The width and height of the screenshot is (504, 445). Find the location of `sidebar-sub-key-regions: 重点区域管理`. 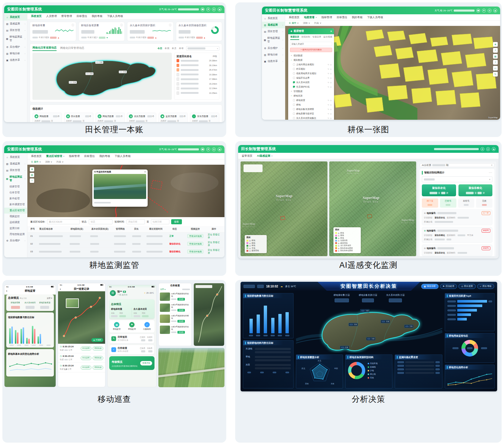

sidebar-sub-key-regions: 重点区域管理 is located at coordinates (15, 211).